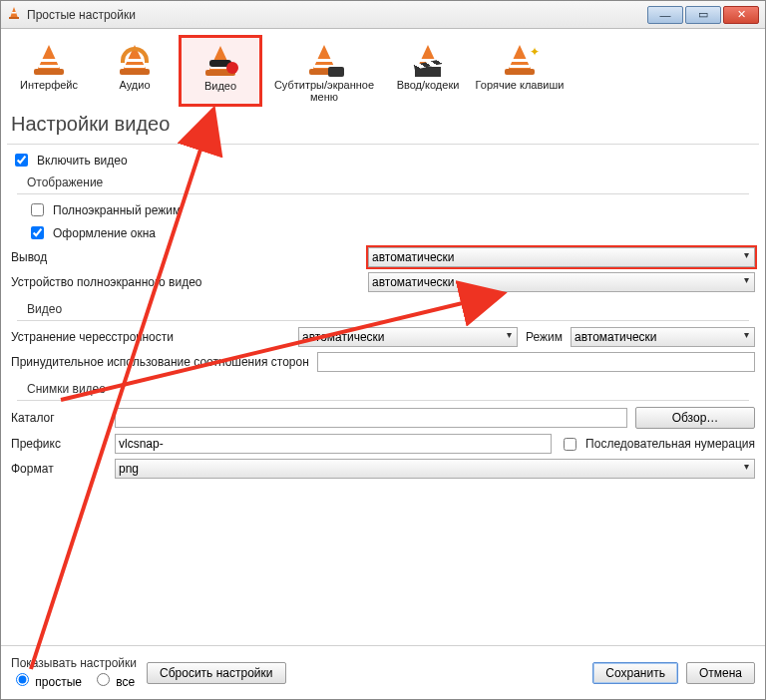  I want to click on window-decoration-input, so click(38, 233).